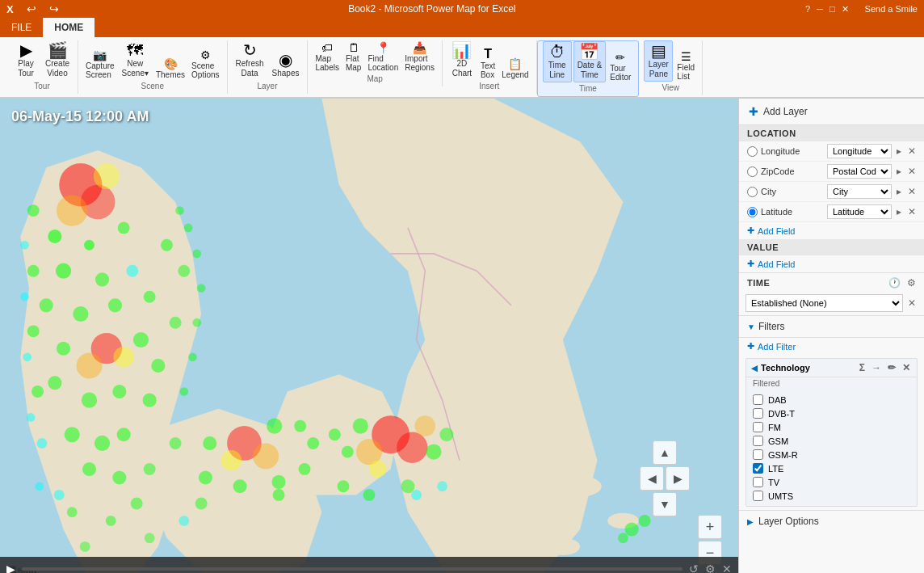  Describe the element at coordinates (912, 151) in the screenshot. I see `longitude-close-icon: ✕` at that location.